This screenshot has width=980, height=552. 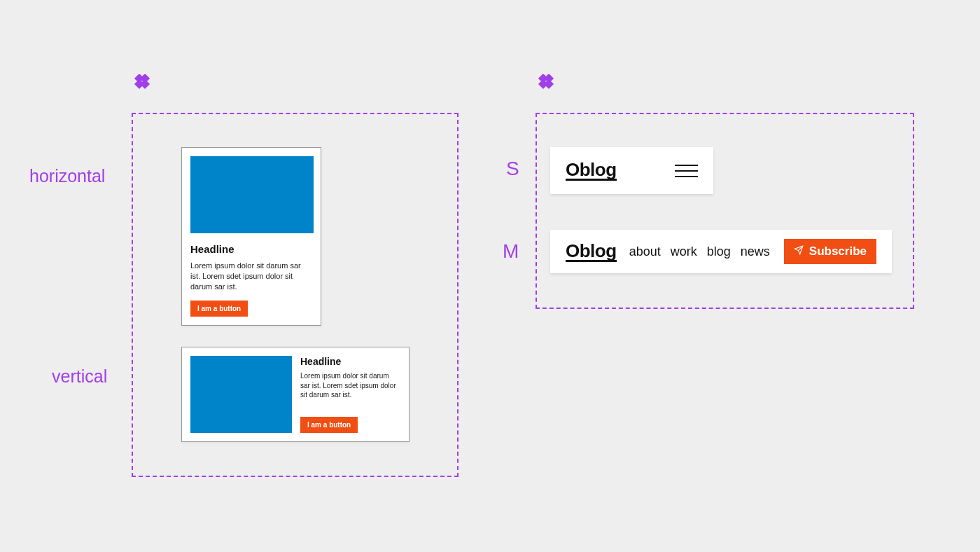 I want to click on variant-label-horizontal: horizontal, so click(x=67, y=177).